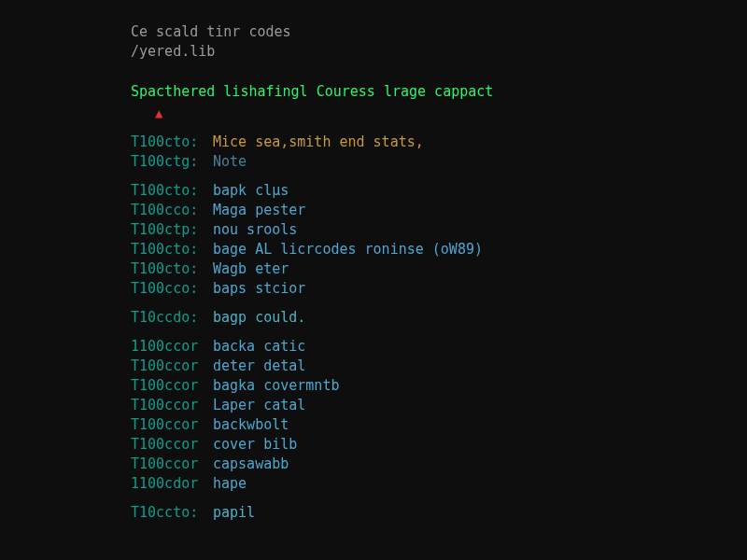 The height and width of the screenshot is (560, 747). I want to click on log-row: T100ccorbackwbolt, so click(439, 426).